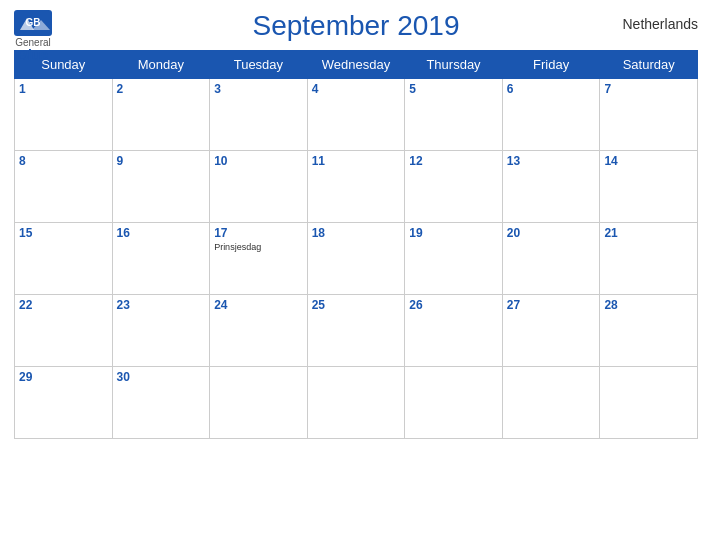 The width and height of the screenshot is (712, 550). I want to click on country-label: Netherlands, so click(661, 24).